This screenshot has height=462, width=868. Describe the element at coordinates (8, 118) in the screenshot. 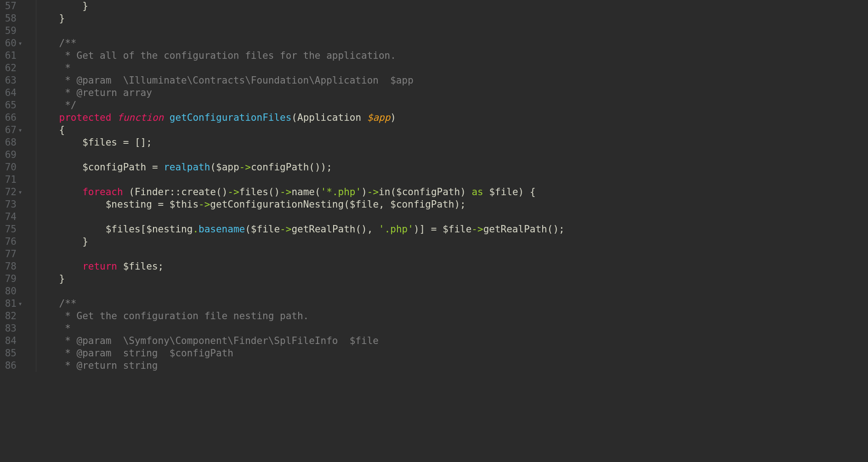

I see `line-number: 66` at that location.